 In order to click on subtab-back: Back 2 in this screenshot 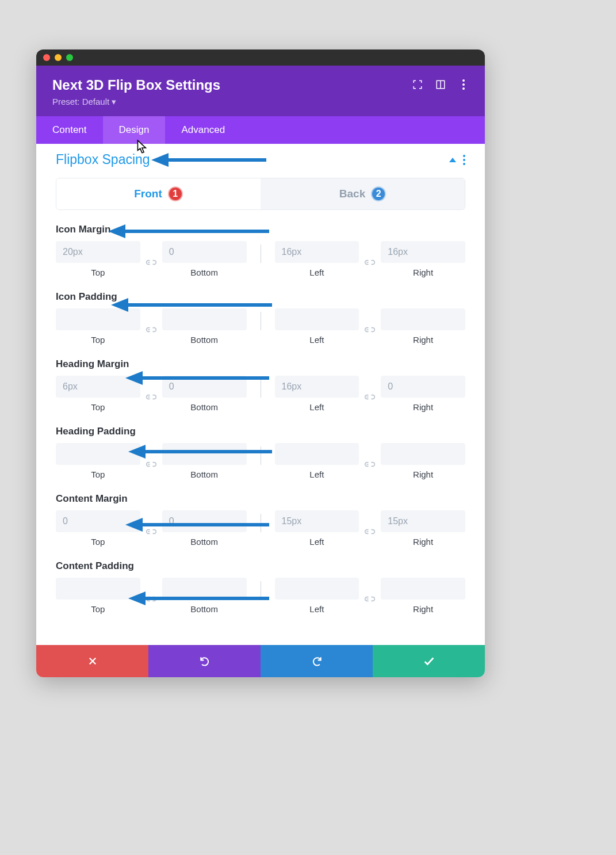, I will do `click(362, 194)`.